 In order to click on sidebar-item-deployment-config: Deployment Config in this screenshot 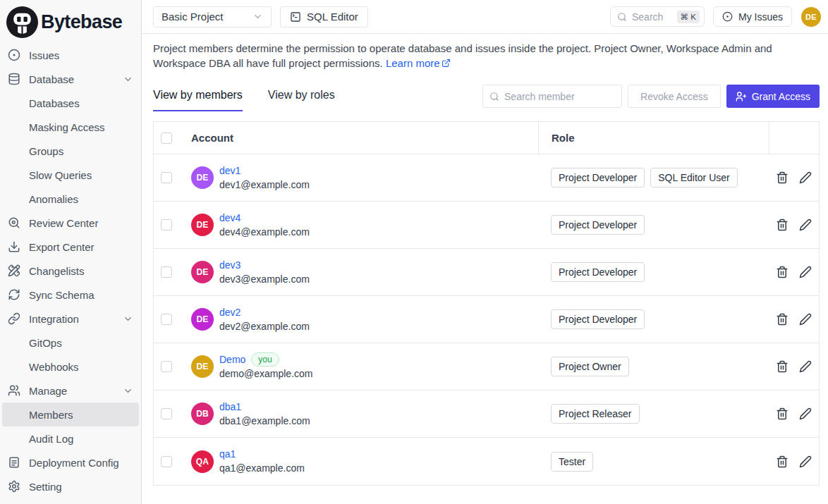, I will do `click(71, 462)`.